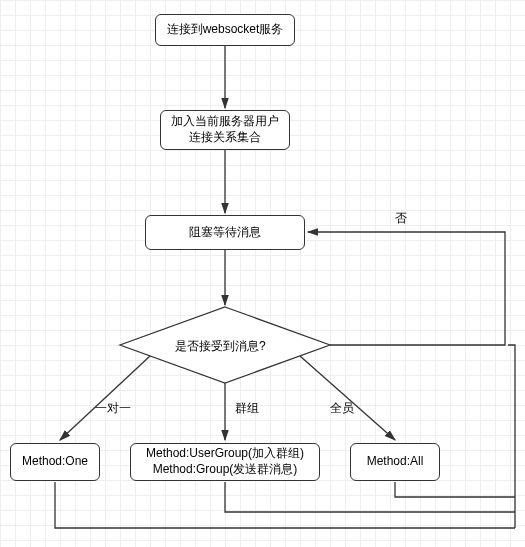 This screenshot has width=525, height=547. What do you see at coordinates (225, 130) in the screenshot?
I see `node-text: 加入当前服务器用户 连接关系集合` at bounding box center [225, 130].